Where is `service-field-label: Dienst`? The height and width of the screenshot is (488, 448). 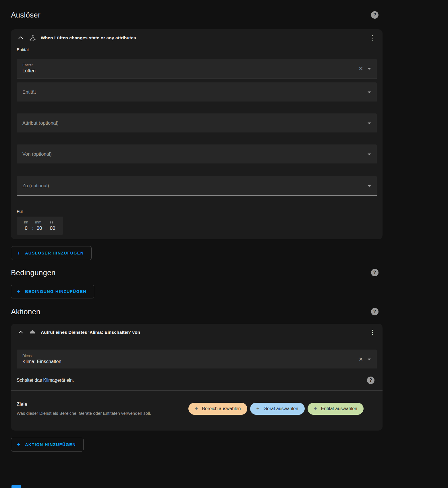
service-field-label: Dienst is located at coordinates (189, 356).